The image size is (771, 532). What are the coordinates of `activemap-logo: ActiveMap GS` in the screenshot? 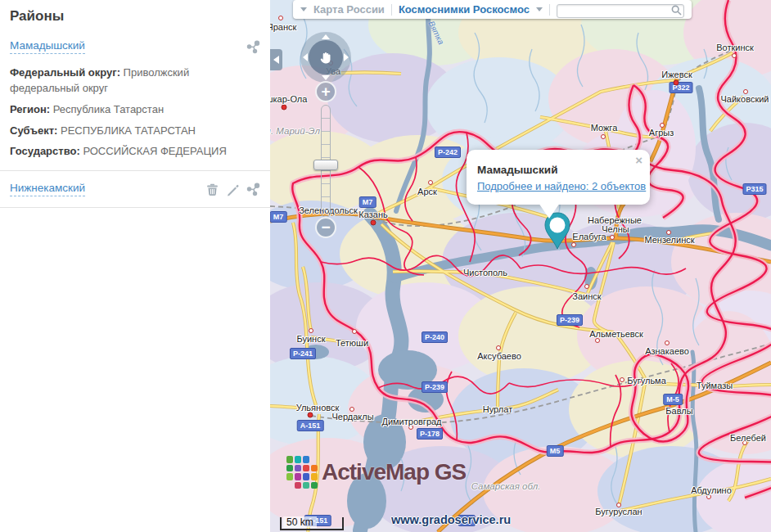 It's located at (376, 472).